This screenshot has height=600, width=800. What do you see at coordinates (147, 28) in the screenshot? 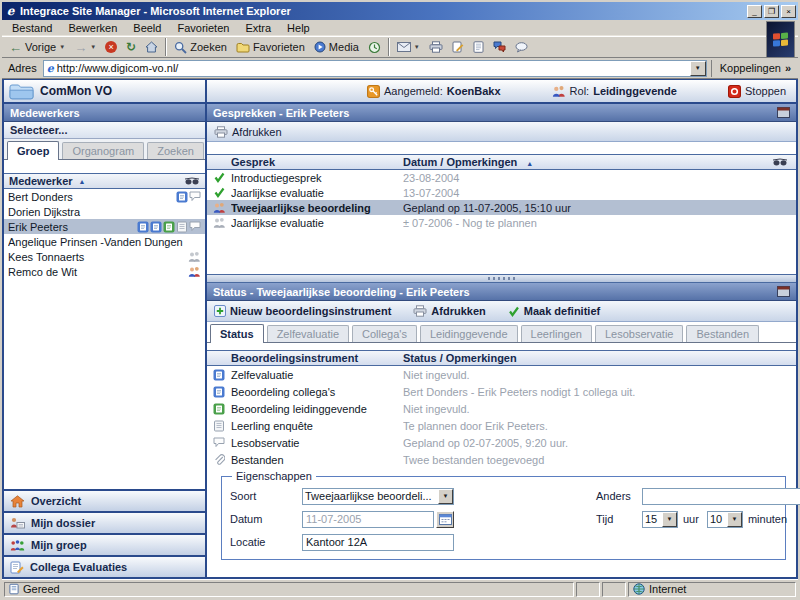
I see `menu-beeld: Beeld` at bounding box center [147, 28].